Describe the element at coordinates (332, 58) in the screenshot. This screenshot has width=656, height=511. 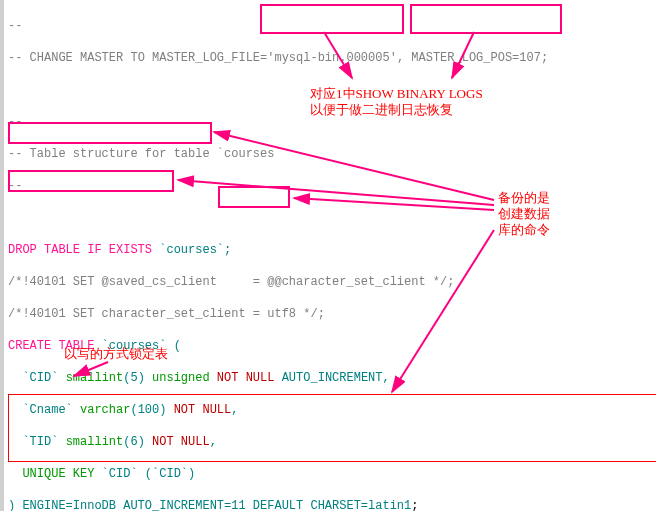
I see `sql-binlog-file: 'mysql-bin.000005'` at that location.